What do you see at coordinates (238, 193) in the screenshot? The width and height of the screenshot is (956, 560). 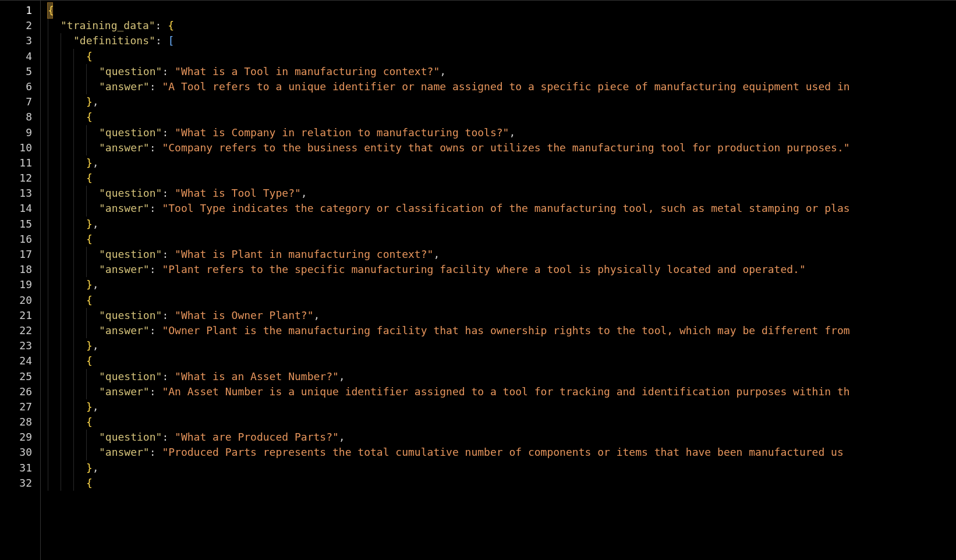 I see `token-str: "What is Tool Type?"` at bounding box center [238, 193].